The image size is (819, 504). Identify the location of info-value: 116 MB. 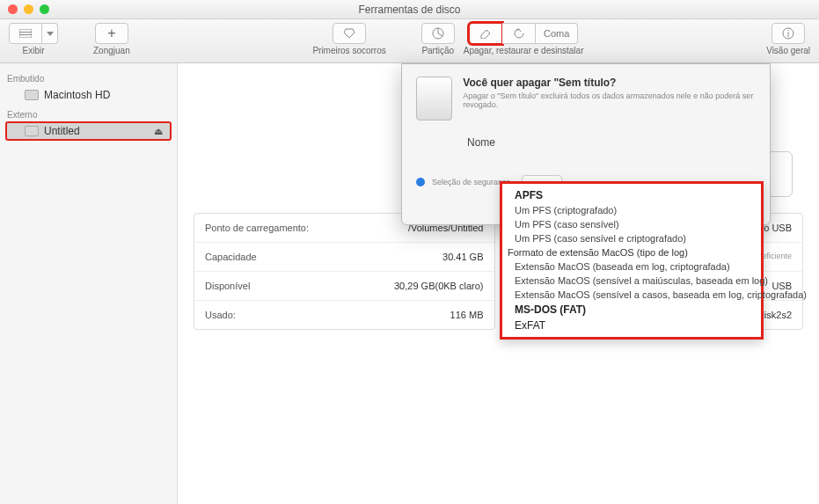
(467, 315).